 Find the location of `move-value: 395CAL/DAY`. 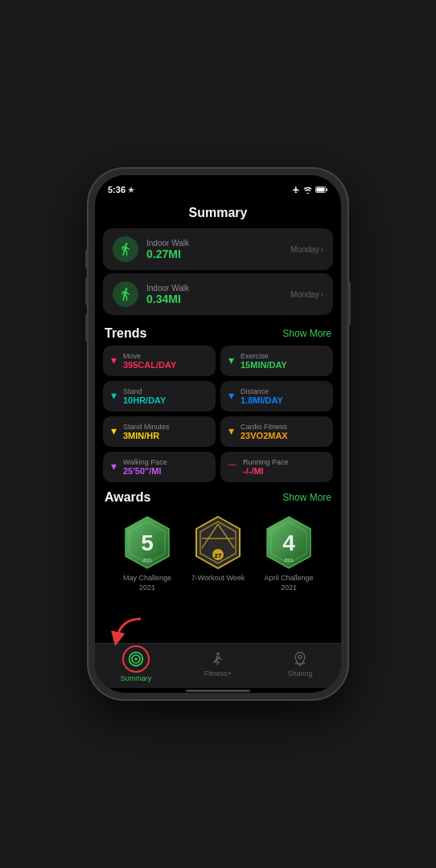

move-value: 395CAL/DAY is located at coordinates (150, 365).